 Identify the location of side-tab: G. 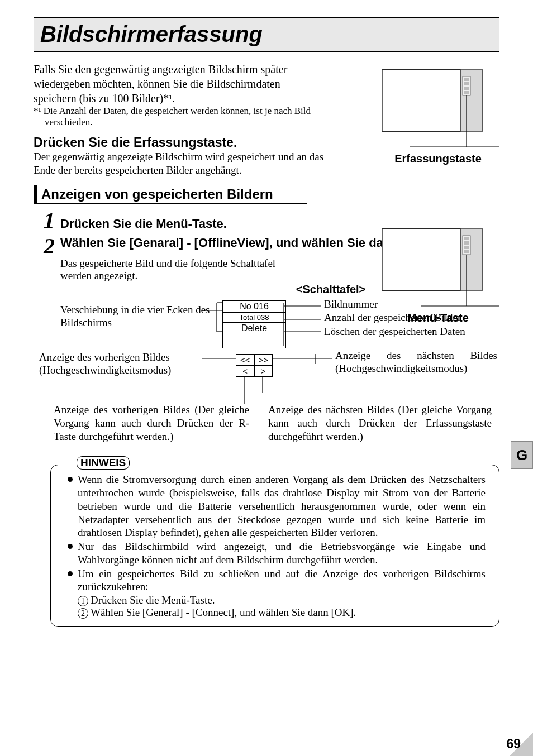
(522, 455).